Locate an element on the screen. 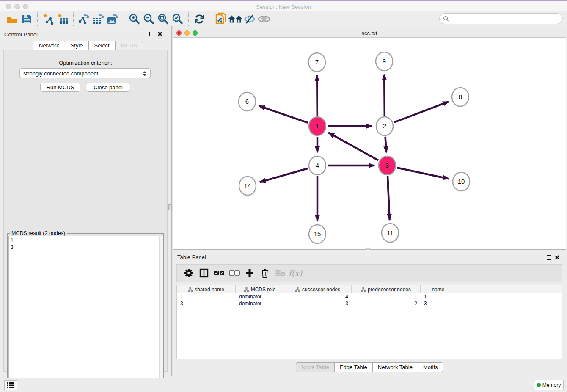 The width and height of the screenshot is (567, 392). tab-select: Select is located at coordinates (102, 45).